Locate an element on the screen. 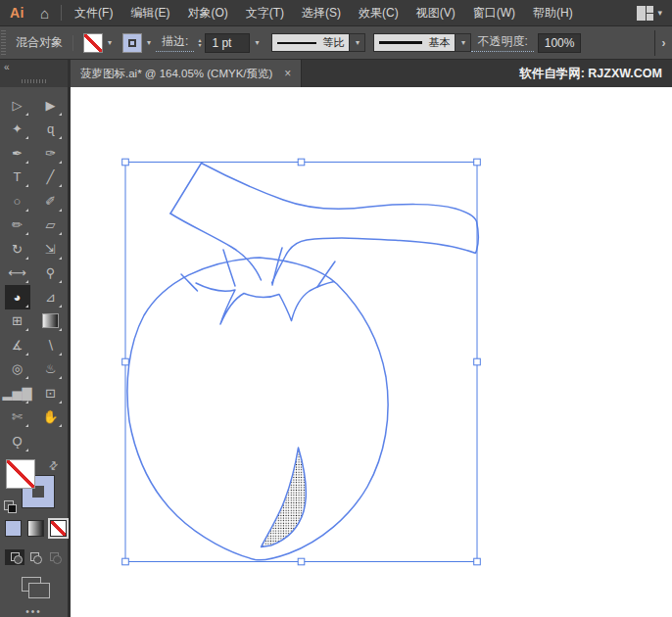 The width and height of the screenshot is (672, 617). menu-item: 文字(T) is located at coordinates (264, 14).